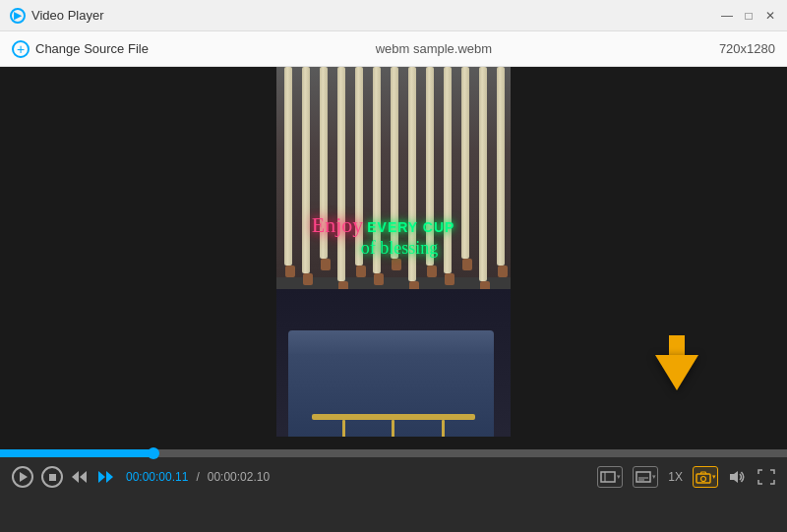 This screenshot has width=787, height=532. I want to click on table-legs, so click(394, 429).